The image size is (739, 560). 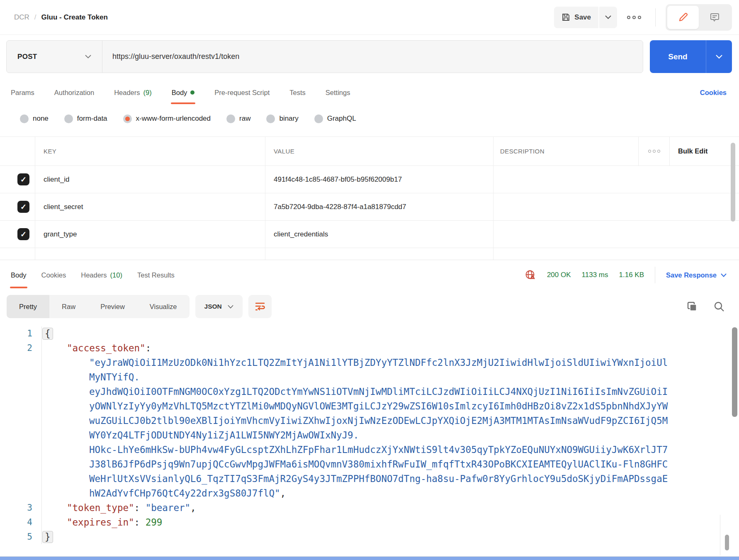 I want to click on body-mode-form-data: form-data, so click(x=86, y=119).